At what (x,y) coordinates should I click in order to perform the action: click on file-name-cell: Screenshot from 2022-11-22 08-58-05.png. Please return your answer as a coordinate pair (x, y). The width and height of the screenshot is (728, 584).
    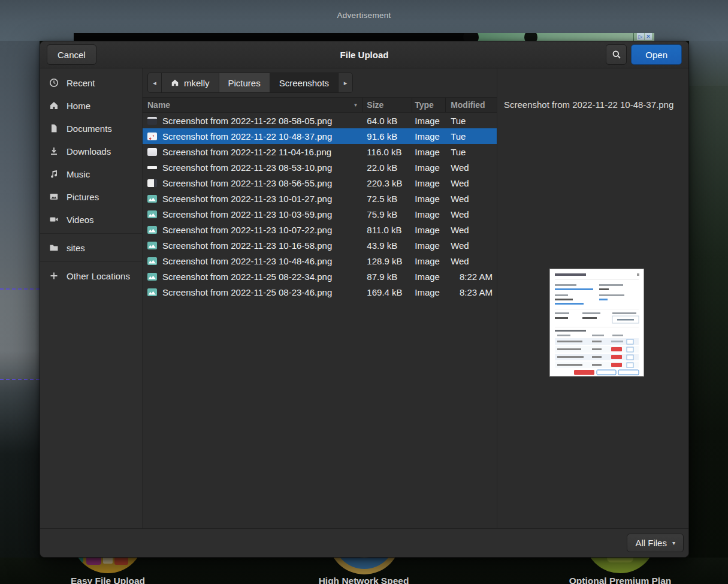
    Looking at the image, I should click on (253, 121).